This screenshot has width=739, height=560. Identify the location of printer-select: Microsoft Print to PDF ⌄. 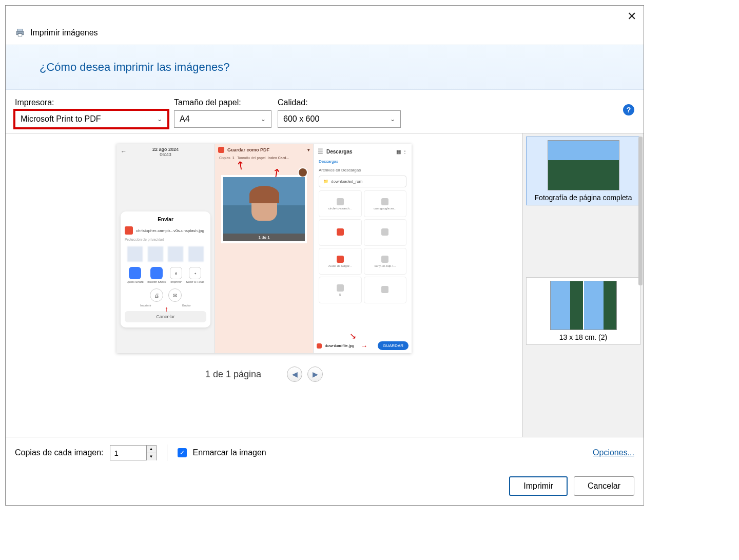
(91, 119).